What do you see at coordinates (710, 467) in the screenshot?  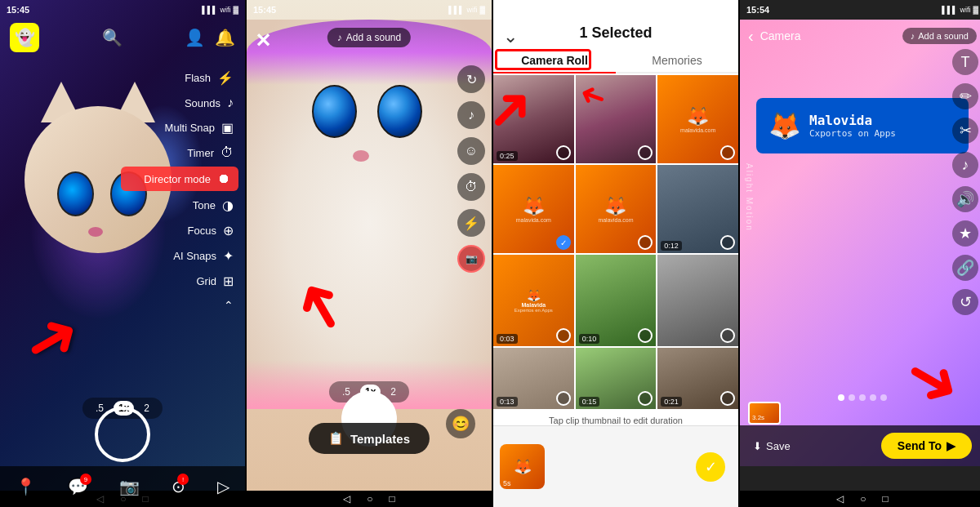 I see `confirm-check-button: ✓` at bounding box center [710, 467].